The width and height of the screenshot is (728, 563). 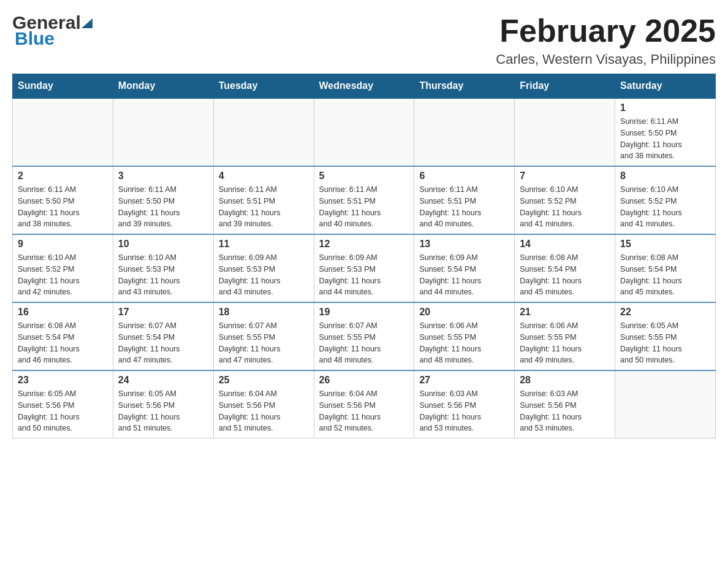 What do you see at coordinates (464, 405) in the screenshot?
I see `day-cell: 27Sunrise: 6:03 AM Sunset: 5:56 PM Dayli…` at bounding box center [464, 405].